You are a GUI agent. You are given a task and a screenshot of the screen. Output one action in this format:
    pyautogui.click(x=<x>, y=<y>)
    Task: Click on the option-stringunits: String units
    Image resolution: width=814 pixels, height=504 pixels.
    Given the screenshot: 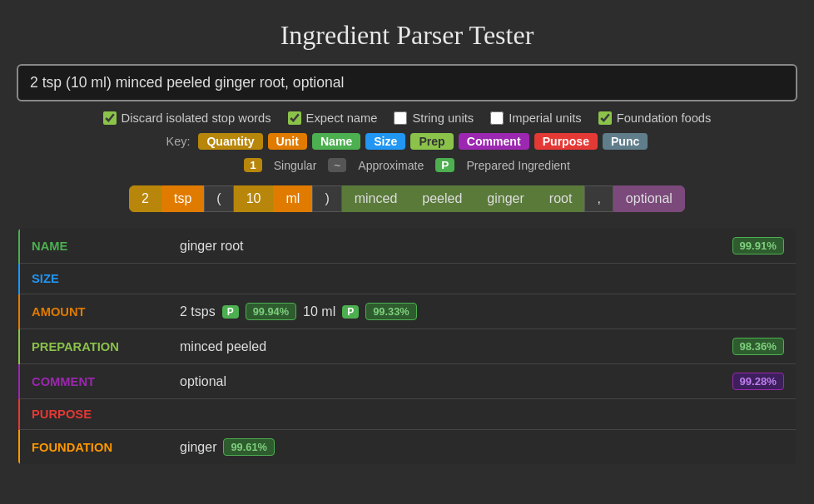 What is the action you would take?
    pyautogui.click(x=434, y=118)
    